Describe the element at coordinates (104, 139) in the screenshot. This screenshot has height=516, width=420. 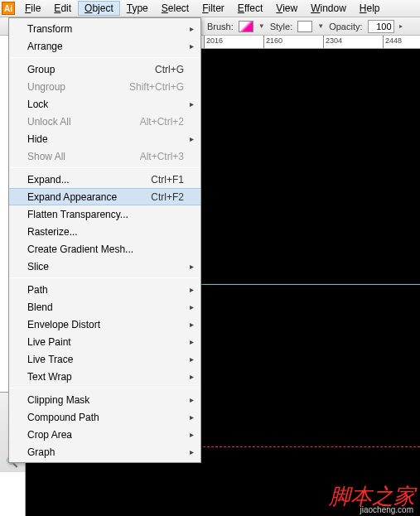
I see `menu-item-hide: Hide` at that location.